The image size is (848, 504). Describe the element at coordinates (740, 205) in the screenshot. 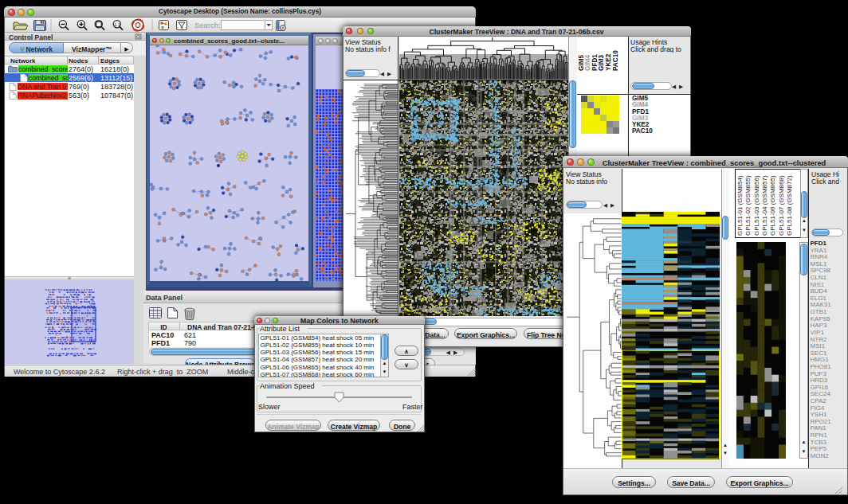

I see `svg-text: GPL51-01 (GSM854)` at that location.